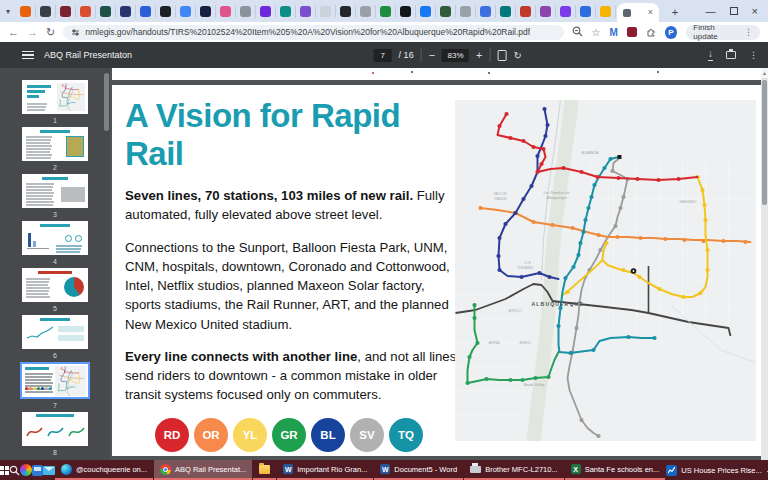 The image size is (768, 480). What do you see at coordinates (764, 142) in the screenshot?
I see `scrollbar-thumb` at bounding box center [764, 142].